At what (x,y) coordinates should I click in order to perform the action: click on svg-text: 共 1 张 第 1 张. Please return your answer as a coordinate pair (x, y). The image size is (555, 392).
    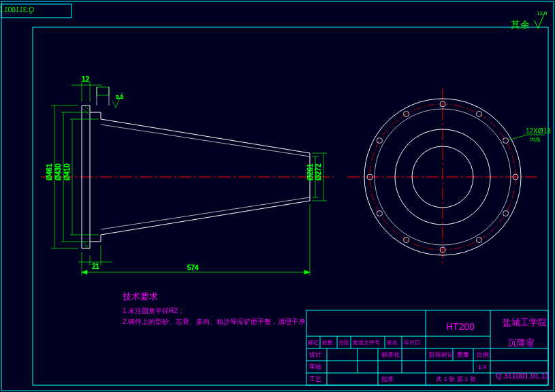
    Looking at the image, I should click on (456, 379).